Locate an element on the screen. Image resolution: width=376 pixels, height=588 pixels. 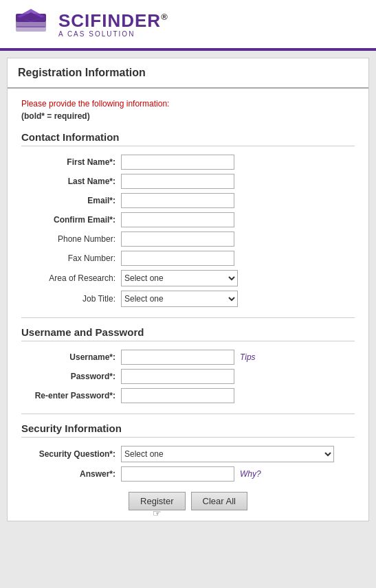
why-link: Why? is located at coordinates (250, 474).